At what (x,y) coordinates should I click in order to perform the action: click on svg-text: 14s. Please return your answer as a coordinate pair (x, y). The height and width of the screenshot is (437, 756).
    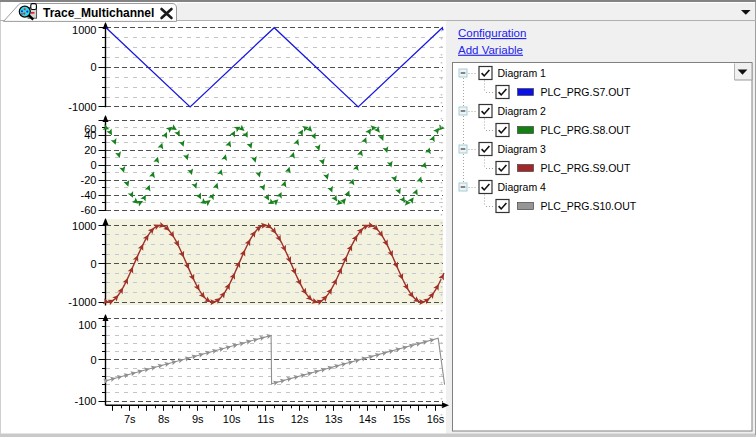
    Looking at the image, I should click on (368, 419).